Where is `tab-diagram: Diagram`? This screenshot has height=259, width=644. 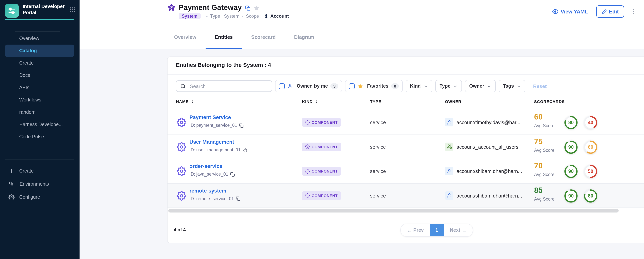
tab-diagram: Diagram is located at coordinates (304, 37).